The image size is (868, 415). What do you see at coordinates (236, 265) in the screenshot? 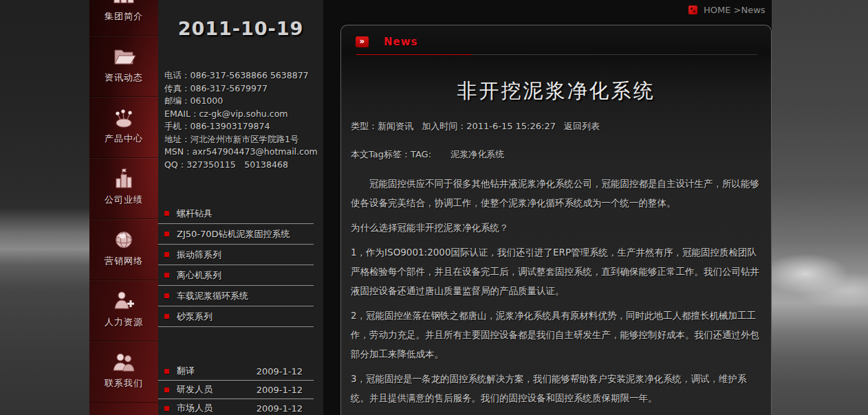
I see `product-menu: 螺杆钻具 ZJ50-70D钻机泥浆固控系统 振动筛系列 离心机系列 车载泥浆循环…` at bounding box center [236, 265].